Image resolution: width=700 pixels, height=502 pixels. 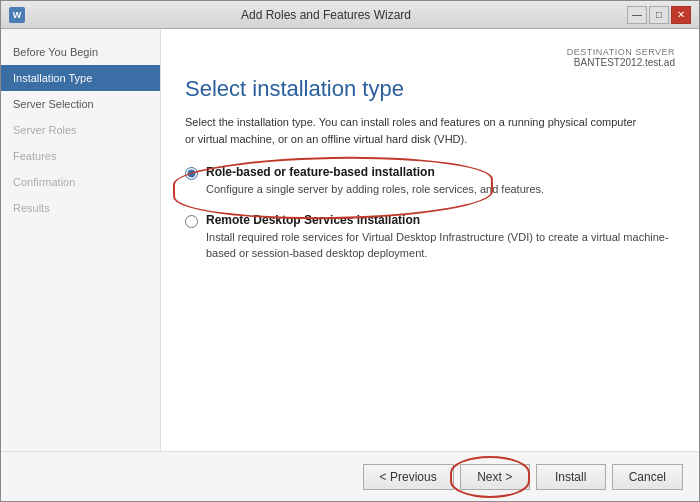 I want to click on option-remote-desktop: Remote Desktop Services installation Ins…, so click(x=430, y=237).